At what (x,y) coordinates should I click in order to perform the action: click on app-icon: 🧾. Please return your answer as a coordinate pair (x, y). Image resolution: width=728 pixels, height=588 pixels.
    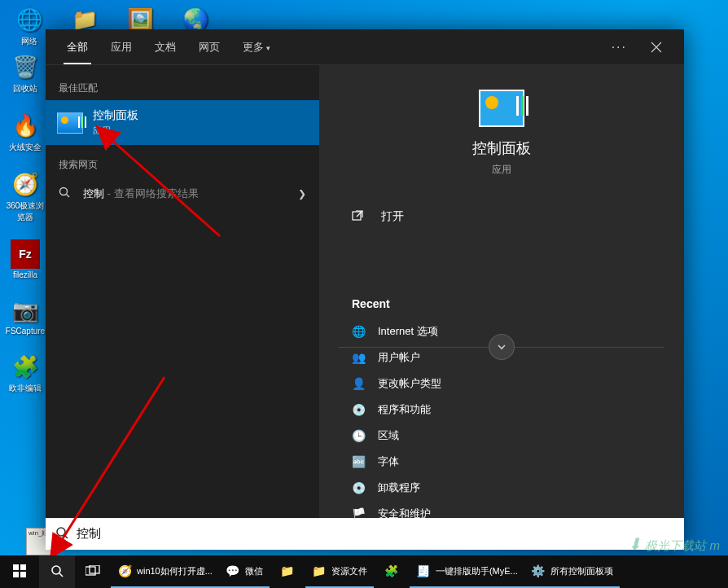
    Looking at the image, I should click on (423, 571).